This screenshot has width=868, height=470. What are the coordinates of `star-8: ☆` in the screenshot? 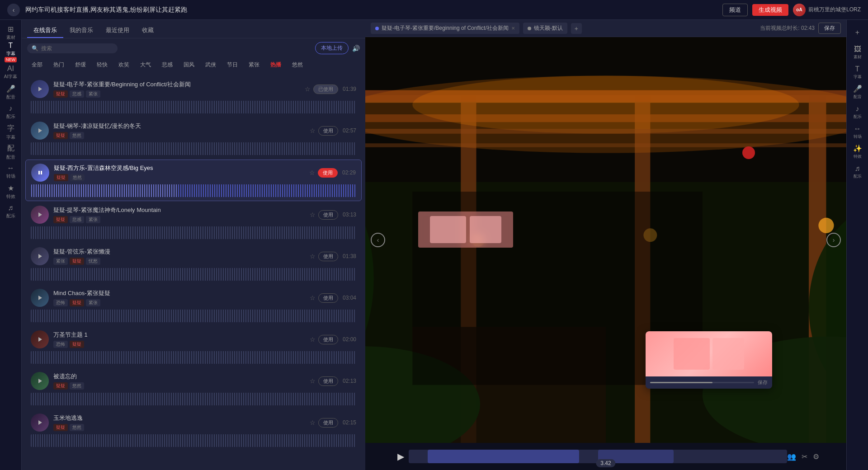 It's located at (313, 381).